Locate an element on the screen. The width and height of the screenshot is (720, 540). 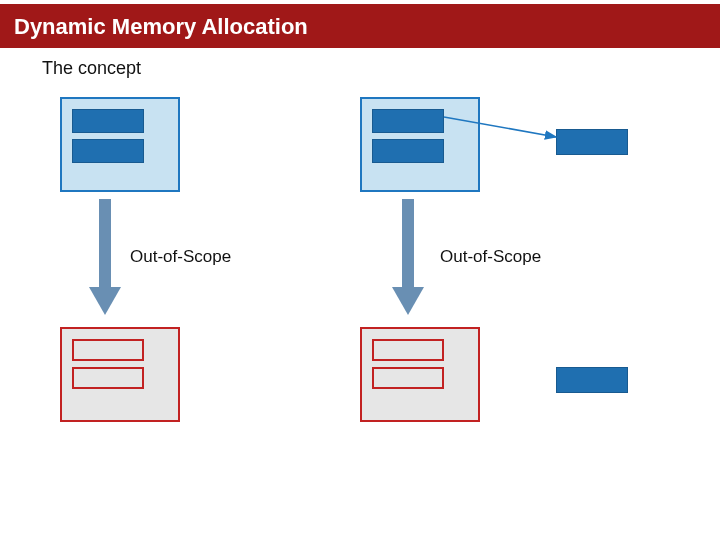
heap-block-bottom is located at coordinates (592, 380).